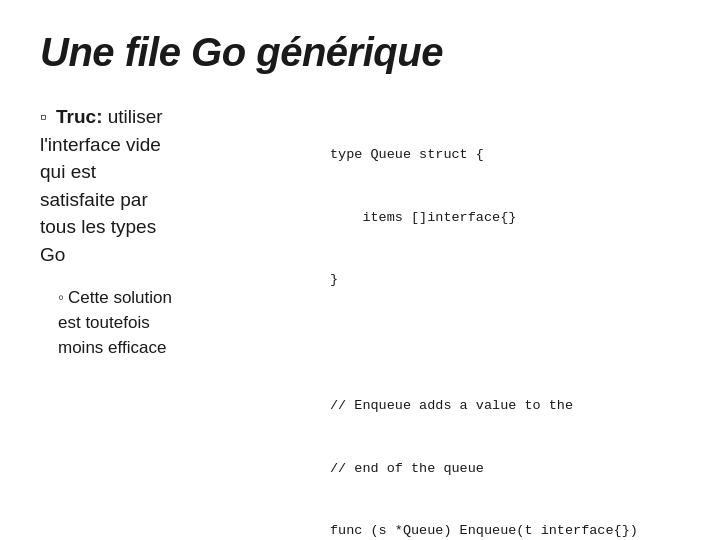 This screenshot has width=720, height=540. Describe the element at coordinates (505, 156) in the screenshot. I see `code-line-1: type Queue struct {` at that location.